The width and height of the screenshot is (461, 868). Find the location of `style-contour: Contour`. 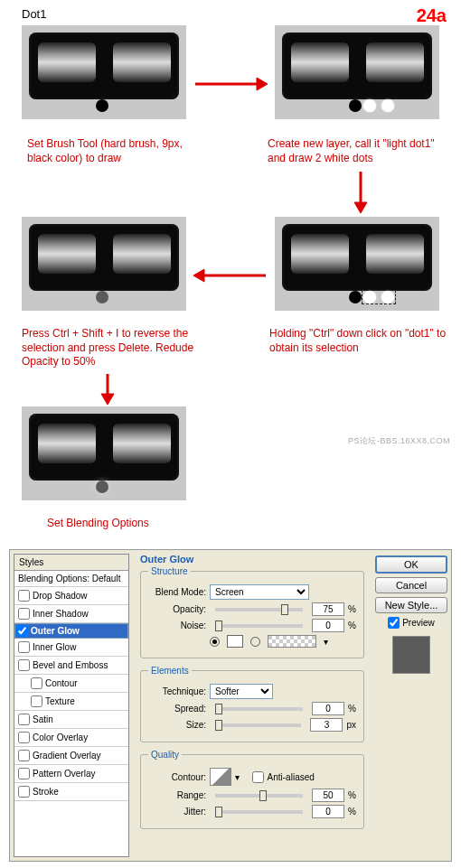

style-contour: Contour is located at coordinates (71, 684).